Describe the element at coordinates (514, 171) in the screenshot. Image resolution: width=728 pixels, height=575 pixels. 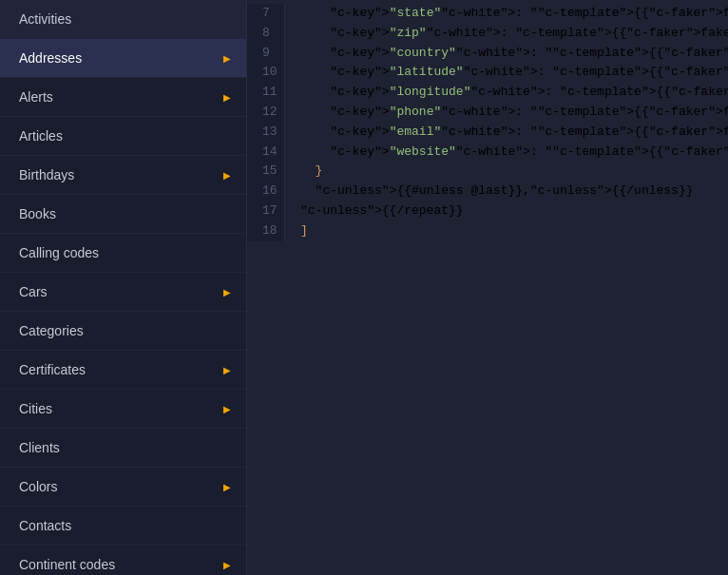
I see `code-line: }` at that location.